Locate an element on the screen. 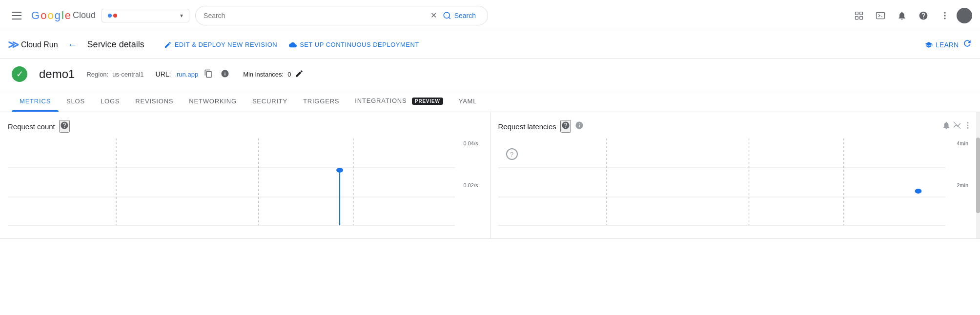 Image resolution: width=980 pixels, height=315 pixels. tabs-row: METRICS SLOS LOGS REVISIONS NETWORKING S… is located at coordinates (490, 101).